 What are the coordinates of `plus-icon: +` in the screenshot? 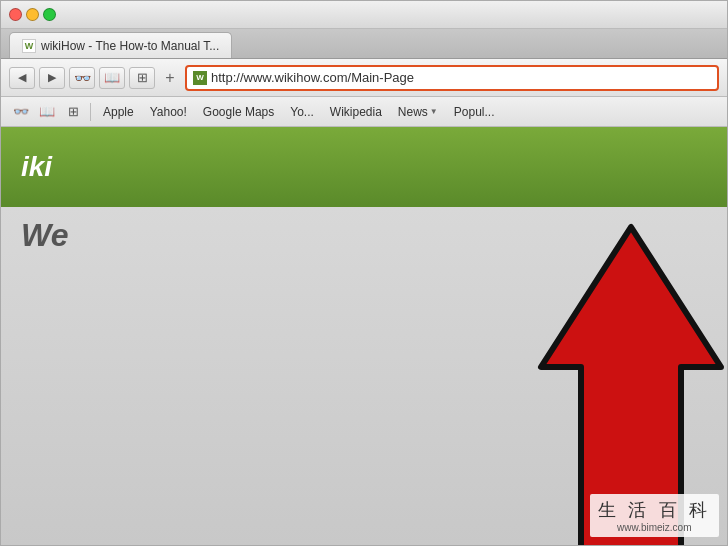 It's located at (170, 78).